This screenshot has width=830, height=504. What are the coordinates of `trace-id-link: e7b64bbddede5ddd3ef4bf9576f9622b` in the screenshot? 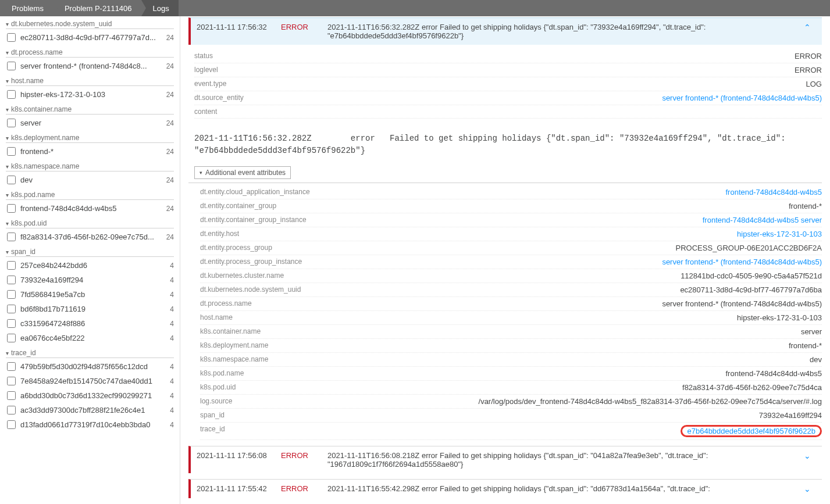 It's located at (751, 431).